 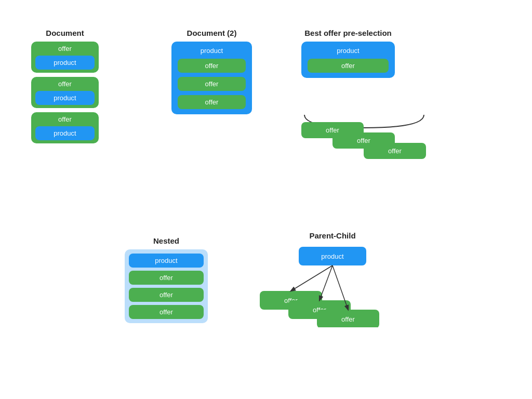 What do you see at coordinates (348, 51) in the screenshot?
I see `best-outer-label: product` at bounding box center [348, 51].